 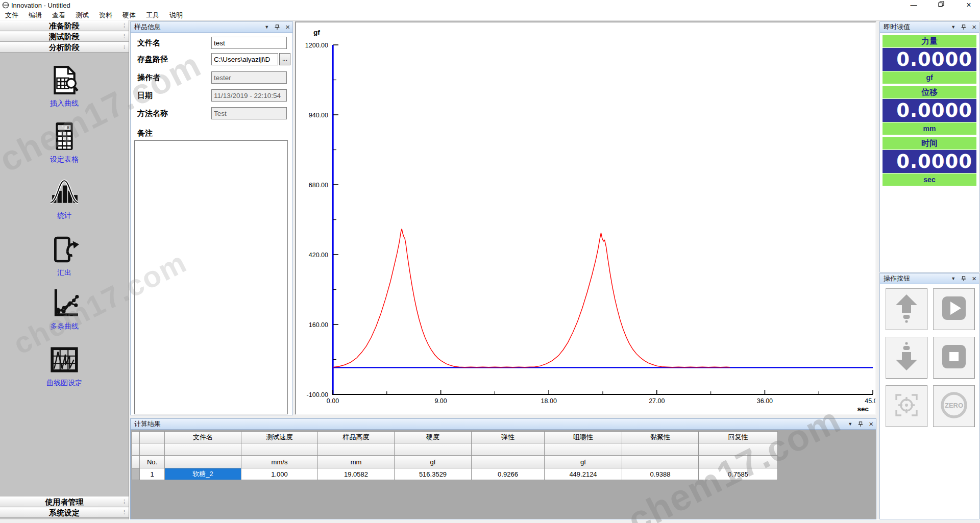 I want to click on menu-item-7: 说明, so click(x=176, y=15).